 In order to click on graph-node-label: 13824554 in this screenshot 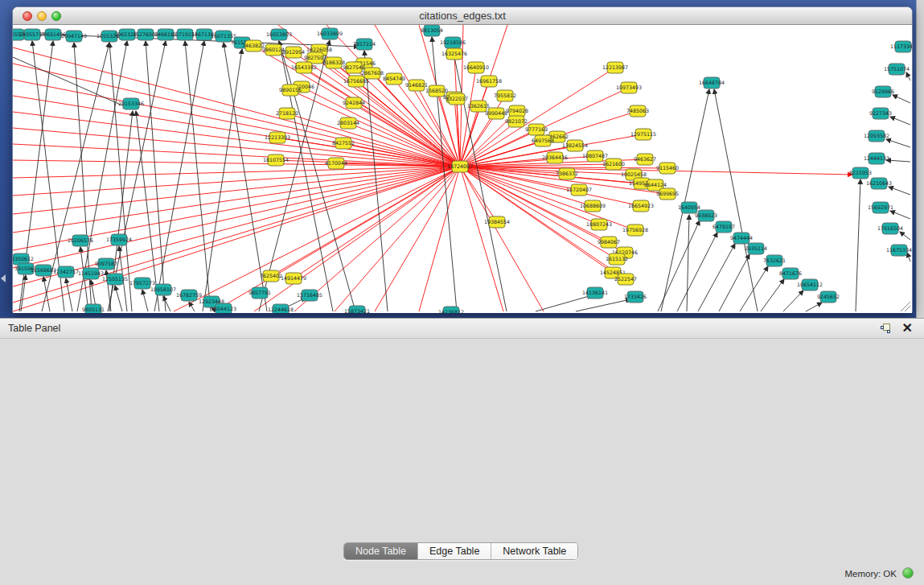, I will do `click(575, 145)`.